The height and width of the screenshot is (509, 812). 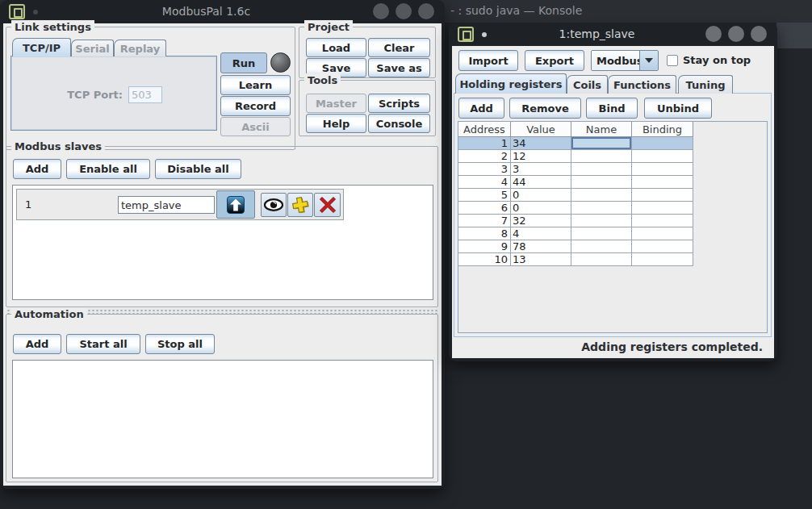 What do you see at coordinates (541, 260) in the screenshot?
I see `cell-value: 13` at bounding box center [541, 260].